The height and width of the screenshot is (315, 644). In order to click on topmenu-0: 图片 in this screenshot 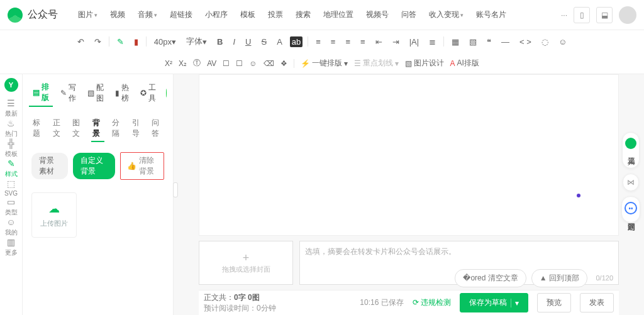, I will do `click(88, 15)`.